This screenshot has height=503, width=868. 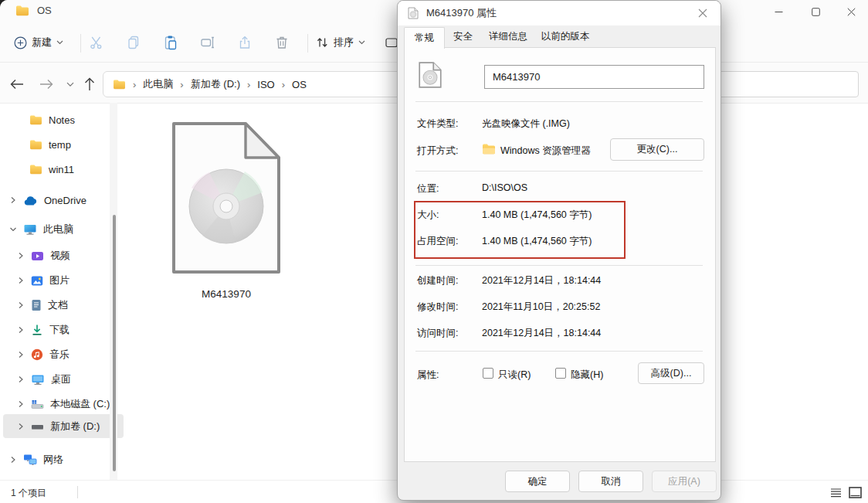 I want to click on annotation-box, so click(x=520, y=230).